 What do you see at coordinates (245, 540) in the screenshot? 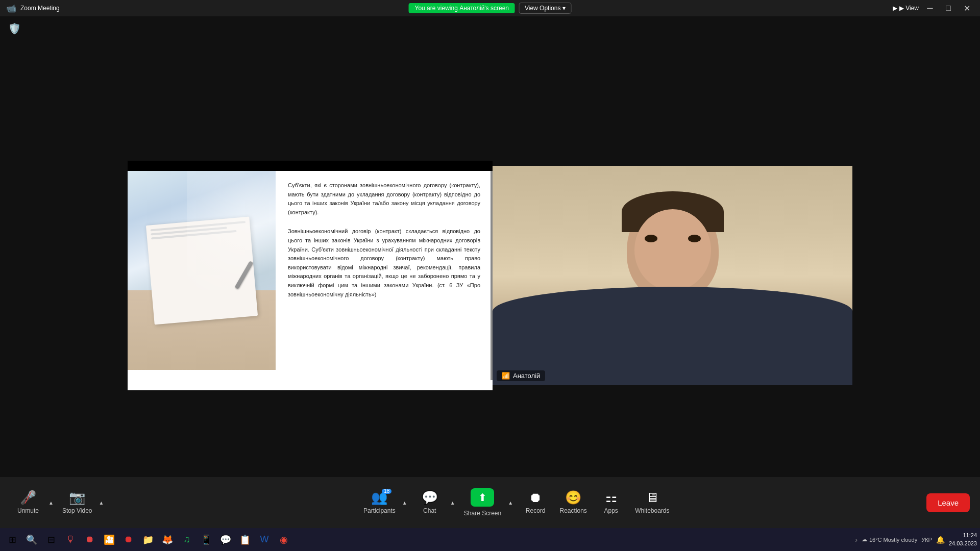
I see `notepad-icon: 📋` at bounding box center [245, 540].